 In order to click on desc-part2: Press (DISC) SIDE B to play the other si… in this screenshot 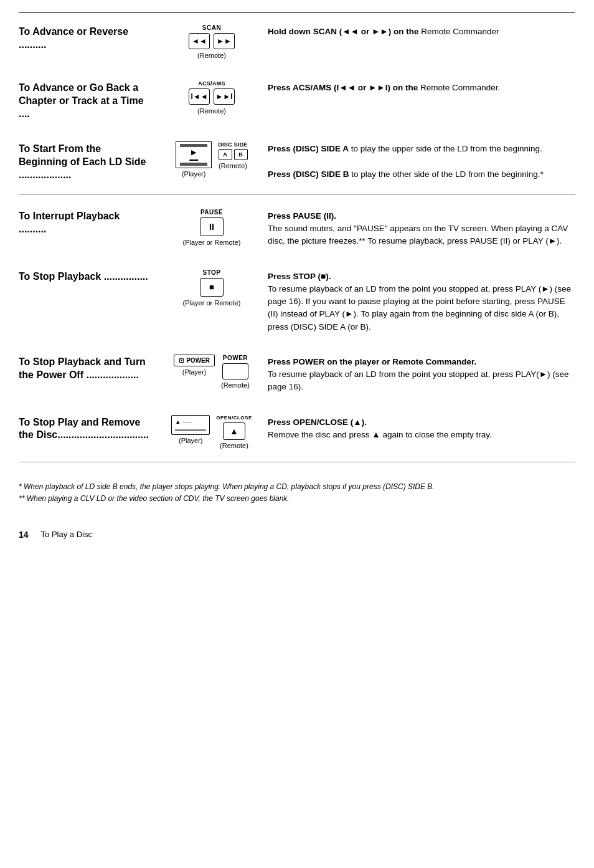, I will do `click(422, 174)`.